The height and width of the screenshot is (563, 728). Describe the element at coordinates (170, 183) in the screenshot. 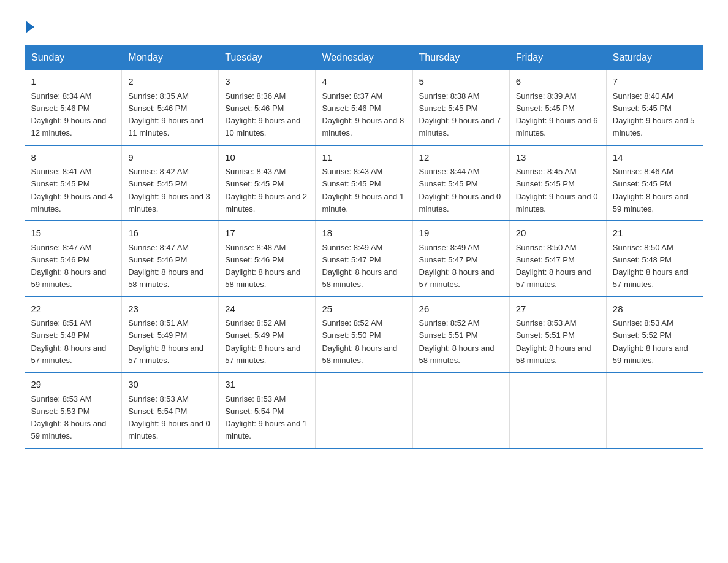

I see `calendar-day-9: 9 Sunrise: 8:42 AMSunset: 5:45 PMDayligh…` at that location.